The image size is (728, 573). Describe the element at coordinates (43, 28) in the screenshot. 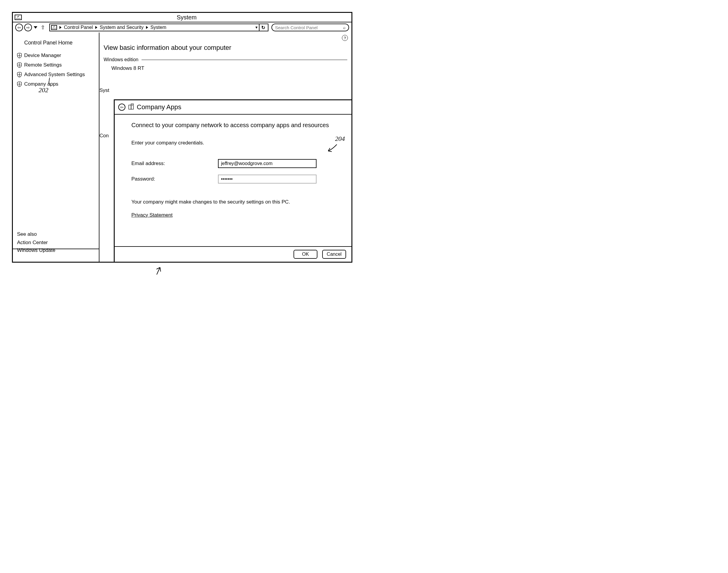

I see `up-button: ⇧` at that location.